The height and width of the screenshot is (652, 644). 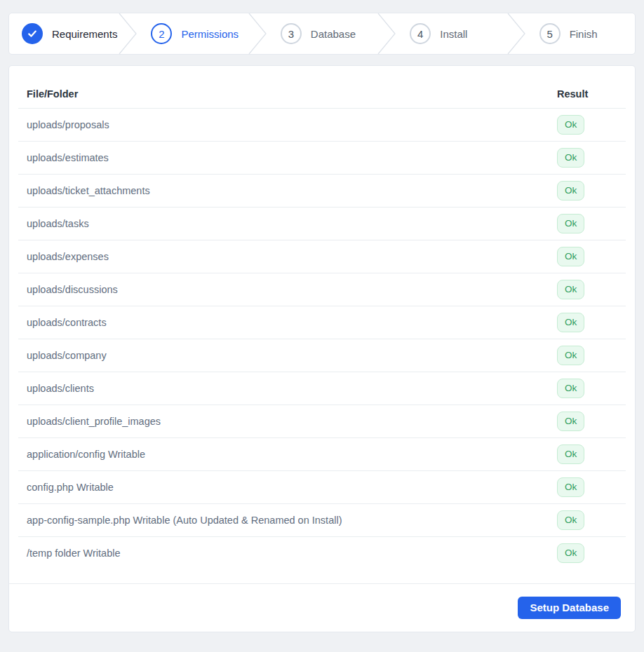 What do you see at coordinates (322, 554) in the screenshot?
I see `table-row: /temp folder Writable Ok` at bounding box center [322, 554].